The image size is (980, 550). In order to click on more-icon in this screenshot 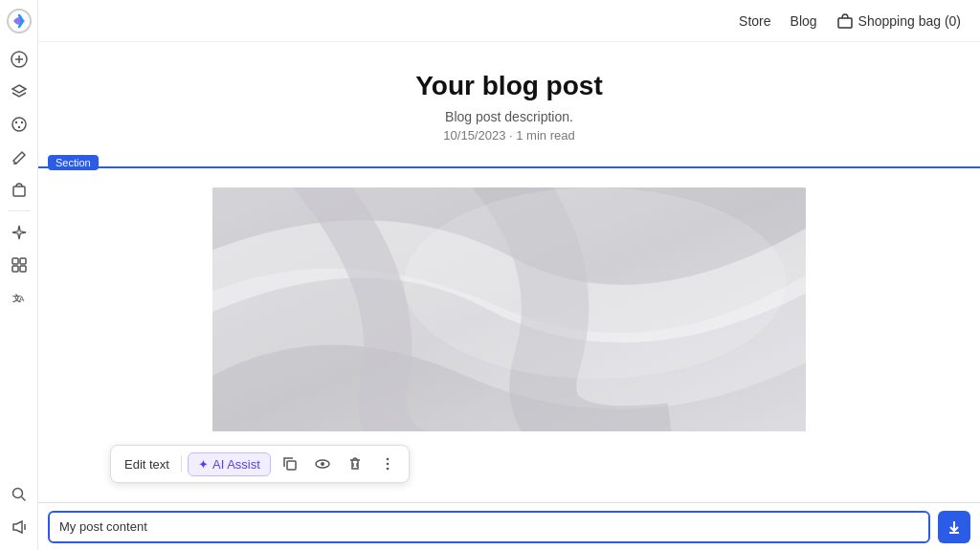, I will do `click(388, 464)`.